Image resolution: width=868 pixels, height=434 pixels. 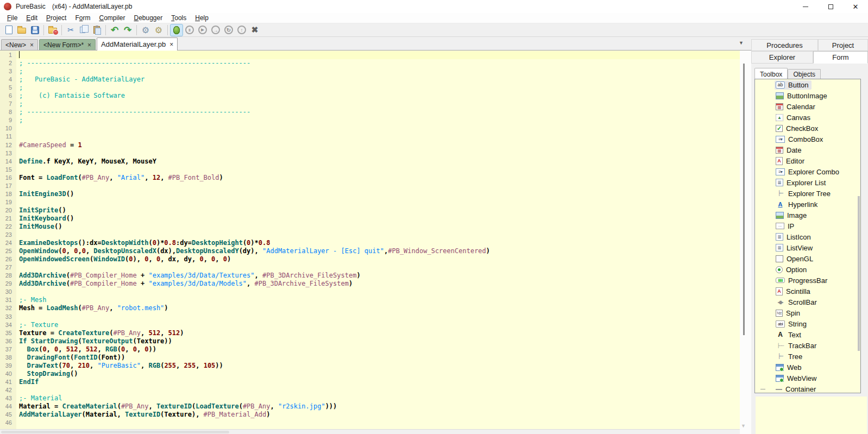 What do you see at coordinates (97, 30) in the screenshot?
I see `paste-button` at bounding box center [97, 30].